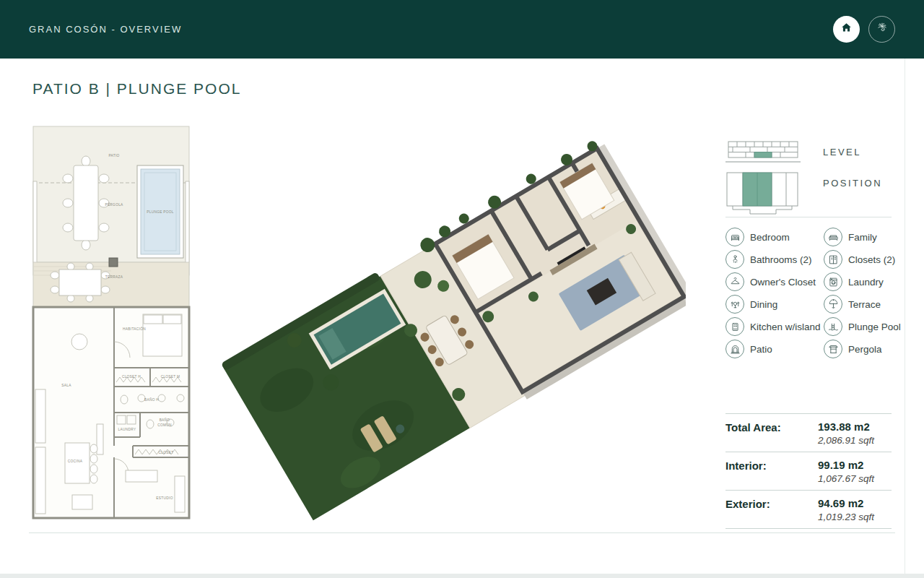 The image size is (924, 578). What do you see at coordinates (865, 350) in the screenshot?
I see `legend-label: Pergola` at bounding box center [865, 350].